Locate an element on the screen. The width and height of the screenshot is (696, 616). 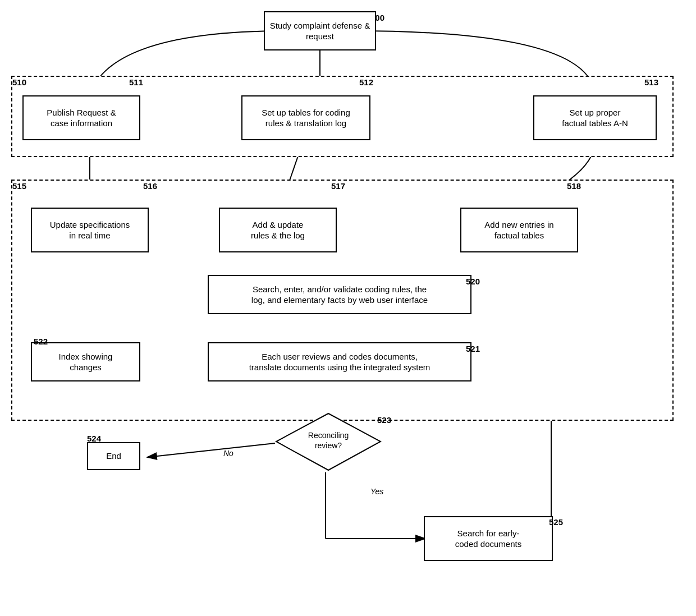
node-520: Search, enter, and/or validate coding ru… is located at coordinates (340, 295).